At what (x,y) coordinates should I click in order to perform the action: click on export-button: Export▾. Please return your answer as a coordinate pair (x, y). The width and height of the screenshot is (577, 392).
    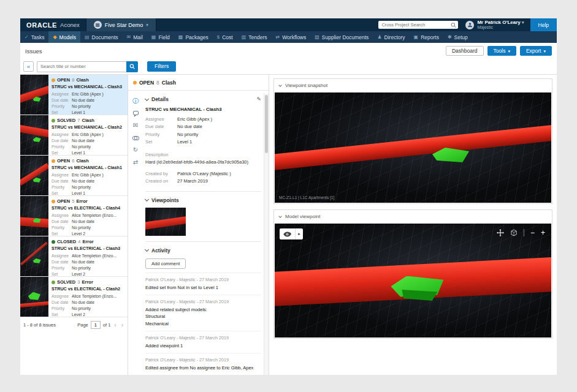
    Looking at the image, I should click on (536, 51).